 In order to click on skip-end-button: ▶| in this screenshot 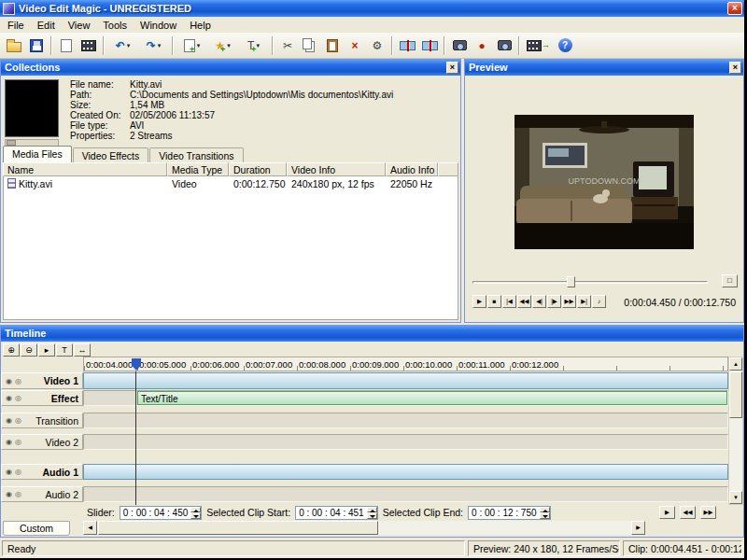, I will do `click(585, 301)`.